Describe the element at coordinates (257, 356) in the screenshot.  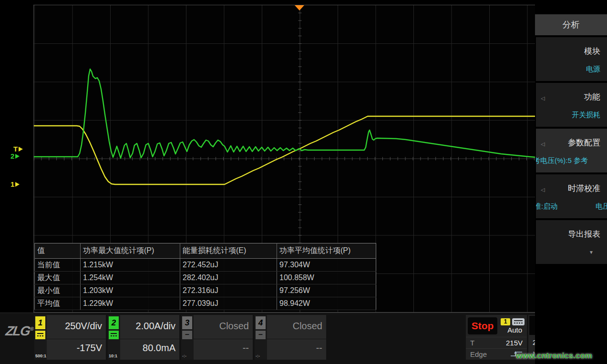
I see `channel-4-probe-ratio: -:-` at that location.